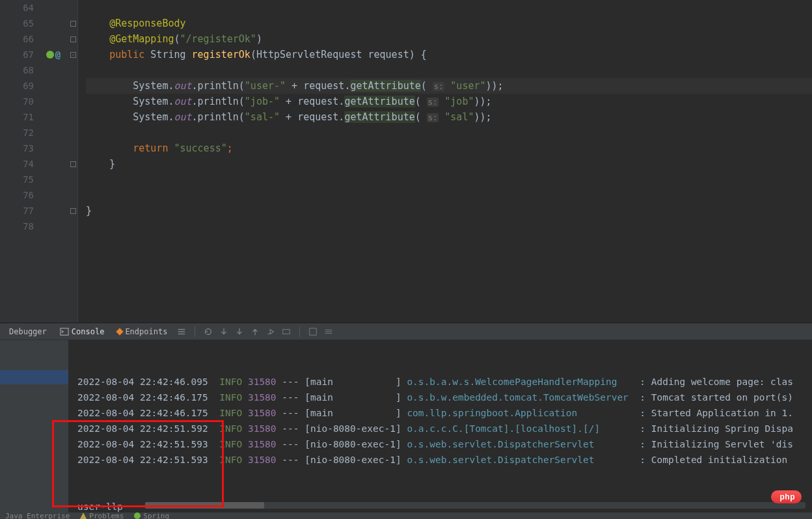  I want to click on status-bar: Java Enterprise Problems Spring, so click(406, 516).